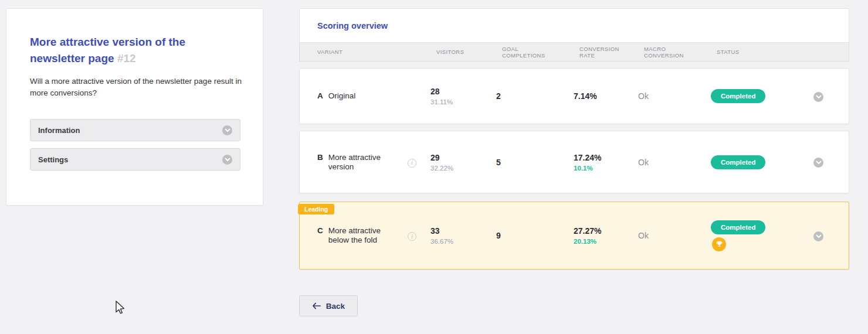  What do you see at coordinates (59, 130) in the screenshot?
I see `accordion-information-label: Information` at bounding box center [59, 130].